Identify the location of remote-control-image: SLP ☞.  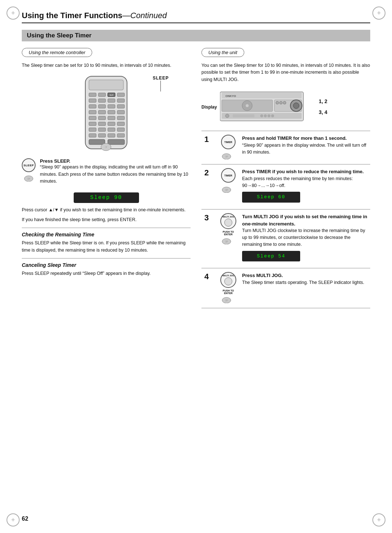
(106, 113).